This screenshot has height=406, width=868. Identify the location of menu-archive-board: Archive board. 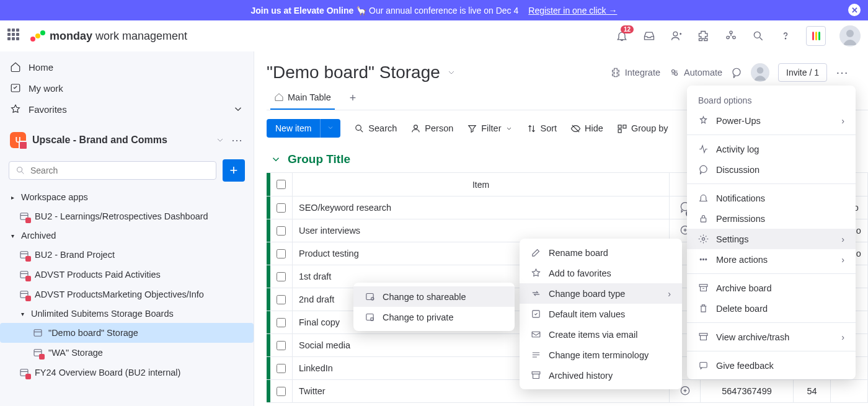
(771, 288).